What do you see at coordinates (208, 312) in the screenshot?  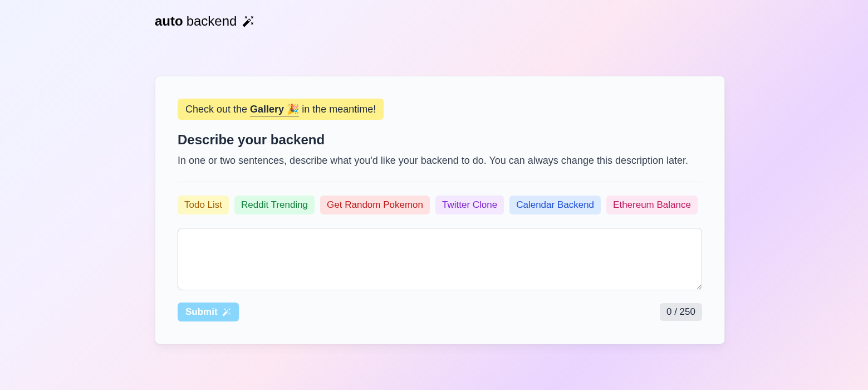 I see `submit-button: Submit` at bounding box center [208, 312].